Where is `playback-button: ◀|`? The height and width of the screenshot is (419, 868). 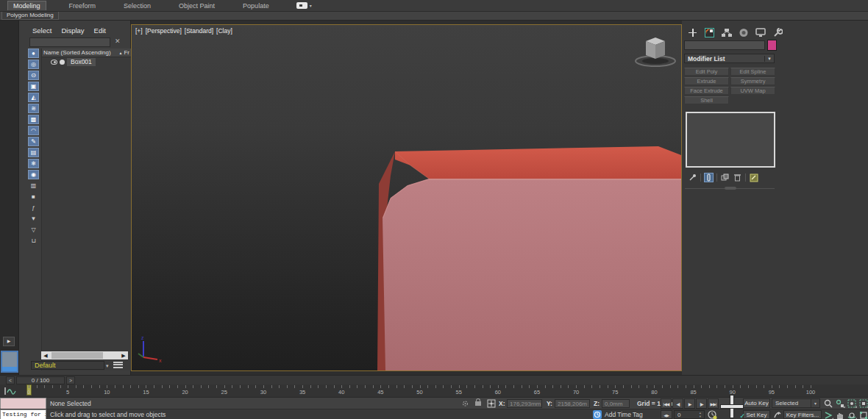
playback-button: ◀| is located at coordinates (678, 404).